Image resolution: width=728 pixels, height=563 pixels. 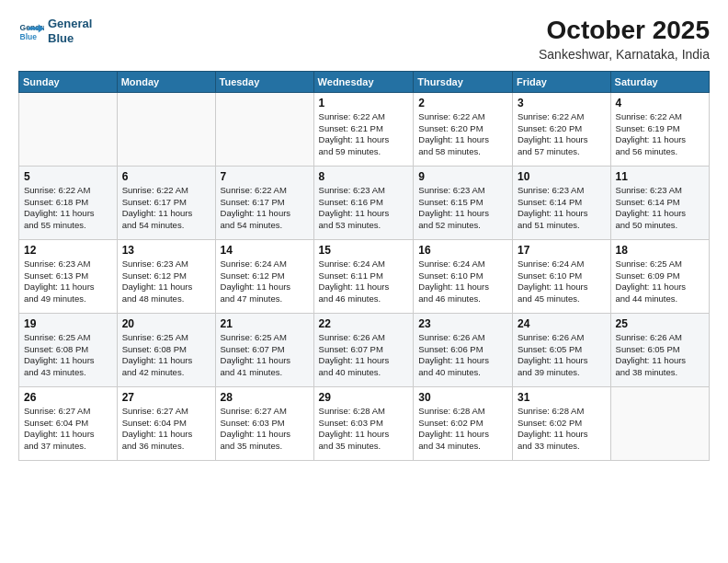 What do you see at coordinates (463, 250) in the screenshot?
I see `day-number: 16` at bounding box center [463, 250].